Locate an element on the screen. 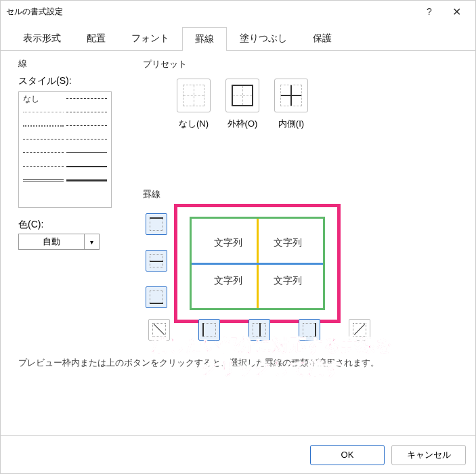 The height and width of the screenshot is (474, 476). preview-horizontal-divider is located at coordinates (257, 264).